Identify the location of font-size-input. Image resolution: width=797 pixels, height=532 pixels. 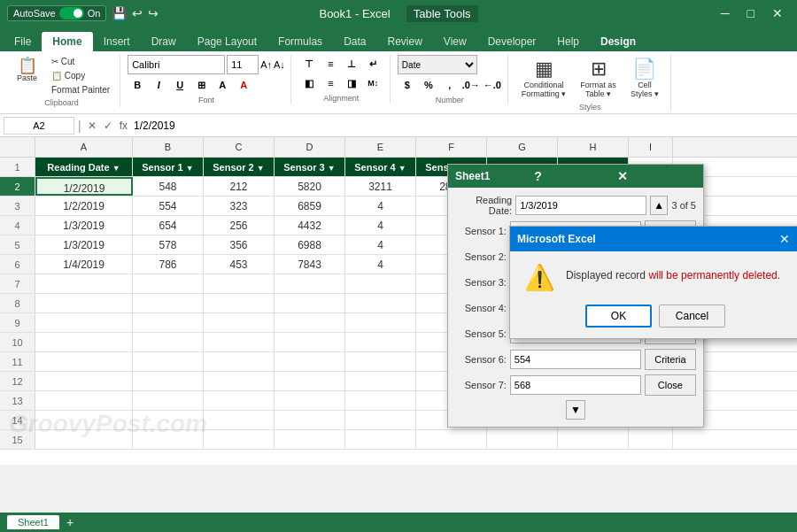
(243, 65).